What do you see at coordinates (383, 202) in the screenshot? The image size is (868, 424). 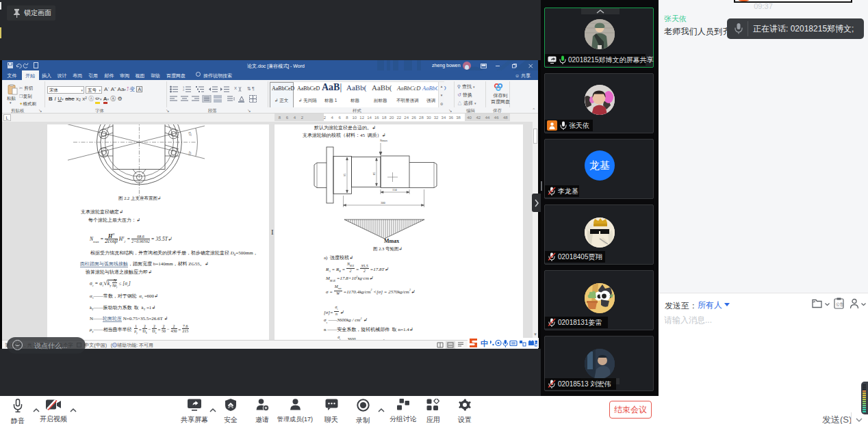 I see `svg-text: 300` at bounding box center [383, 202].